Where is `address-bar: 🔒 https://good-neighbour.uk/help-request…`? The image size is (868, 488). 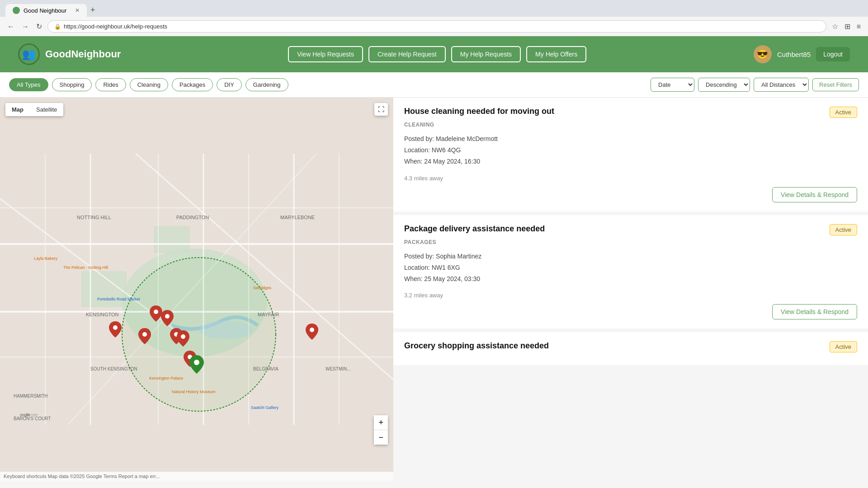 address-bar: 🔒 https://good-neighbour.uk/help-request… is located at coordinates (437, 26).